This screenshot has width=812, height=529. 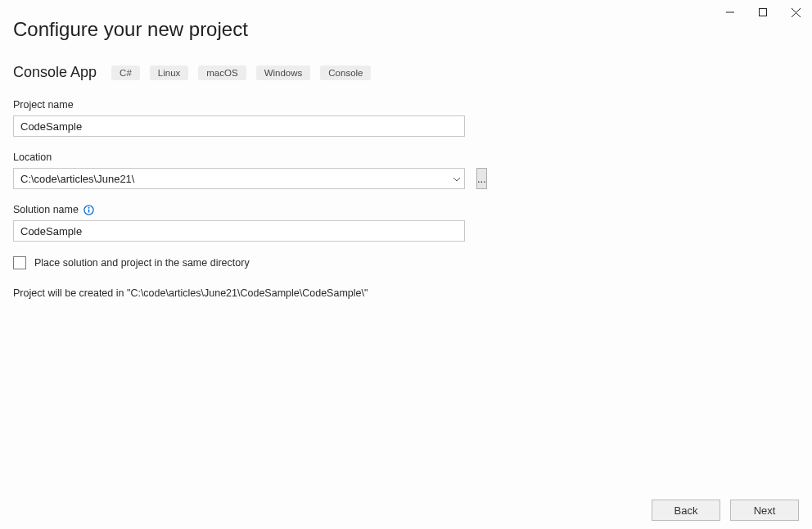 What do you see at coordinates (765, 510) in the screenshot?
I see `next-button: Next` at bounding box center [765, 510].